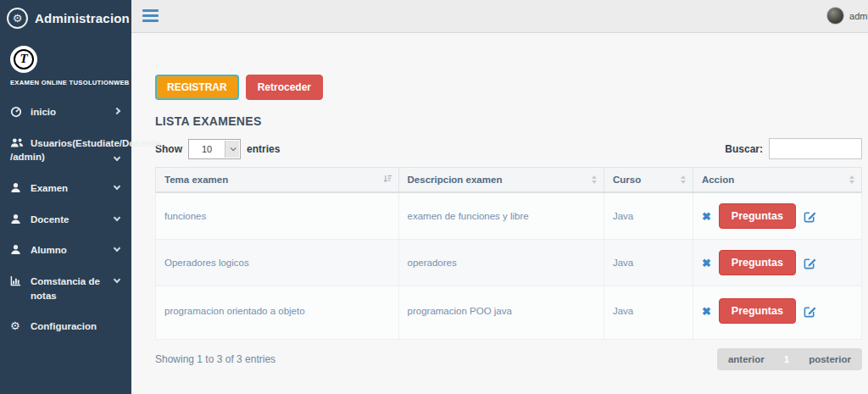 The height and width of the screenshot is (394, 868). I want to click on retroceder-button: Retroceder, so click(285, 87).